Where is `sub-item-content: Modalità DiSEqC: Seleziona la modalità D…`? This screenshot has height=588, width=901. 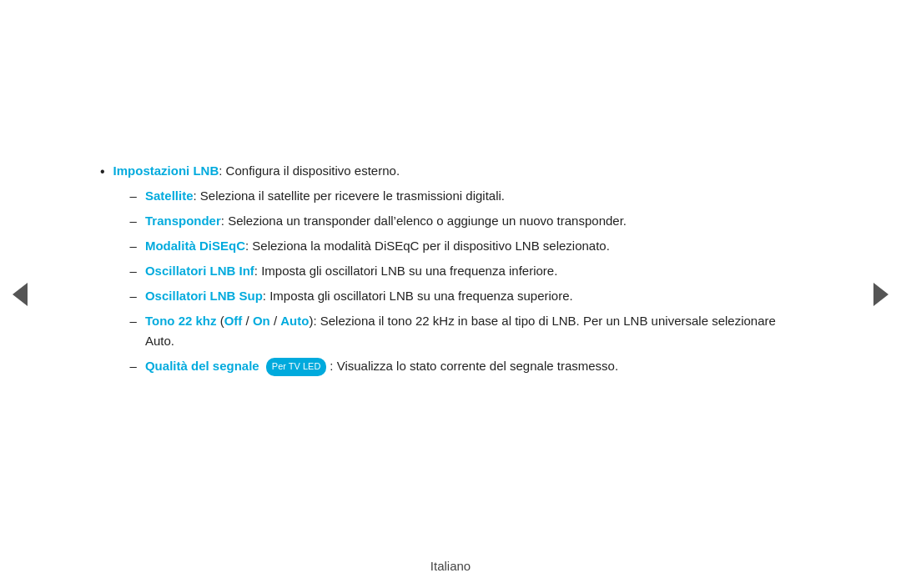
sub-item-content: Modalità DiSEqC: Seleziona la modalità D… is located at coordinates (377, 246).